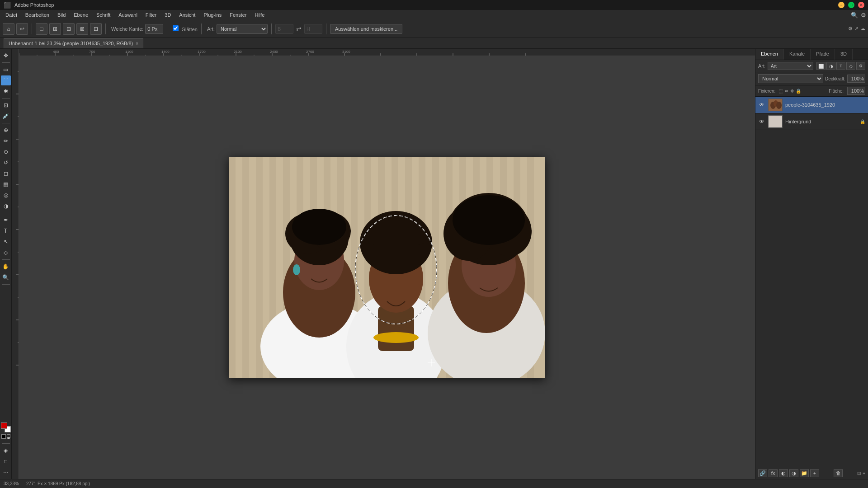 The height and width of the screenshot is (488, 868). Describe the element at coordinates (763, 473) in the screenshot. I see `link-layers-btn: 🔗` at that location.